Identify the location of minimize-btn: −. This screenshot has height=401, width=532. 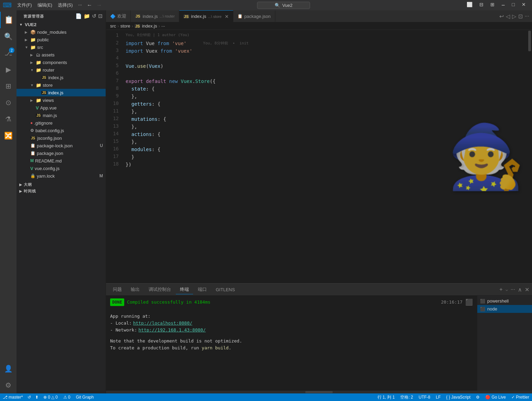
(503, 6).